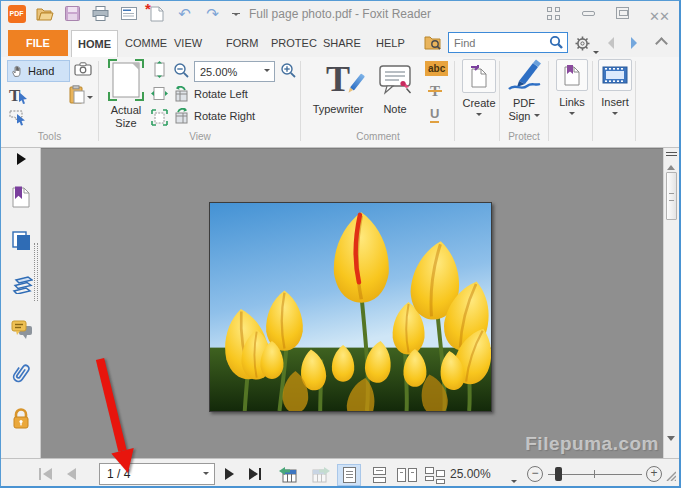  What do you see at coordinates (524, 77) in the screenshot?
I see `pdf-sign-icon` at bounding box center [524, 77].